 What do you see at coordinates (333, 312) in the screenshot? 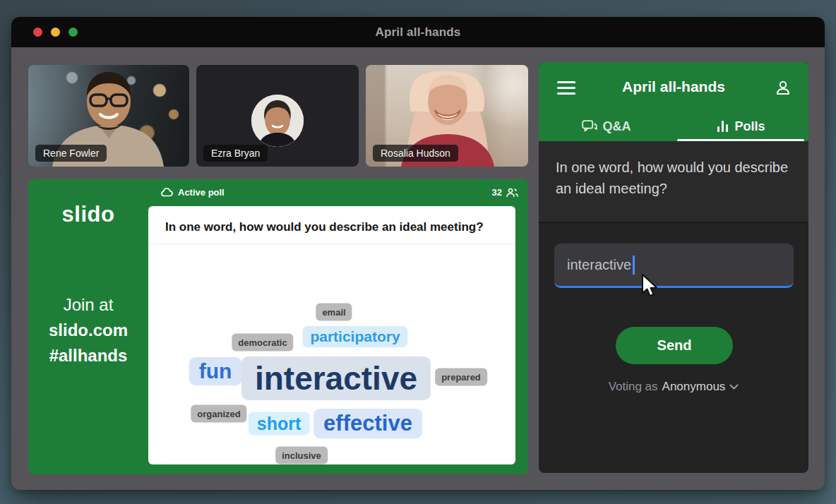
I see `word-cloud-item: email` at bounding box center [333, 312].